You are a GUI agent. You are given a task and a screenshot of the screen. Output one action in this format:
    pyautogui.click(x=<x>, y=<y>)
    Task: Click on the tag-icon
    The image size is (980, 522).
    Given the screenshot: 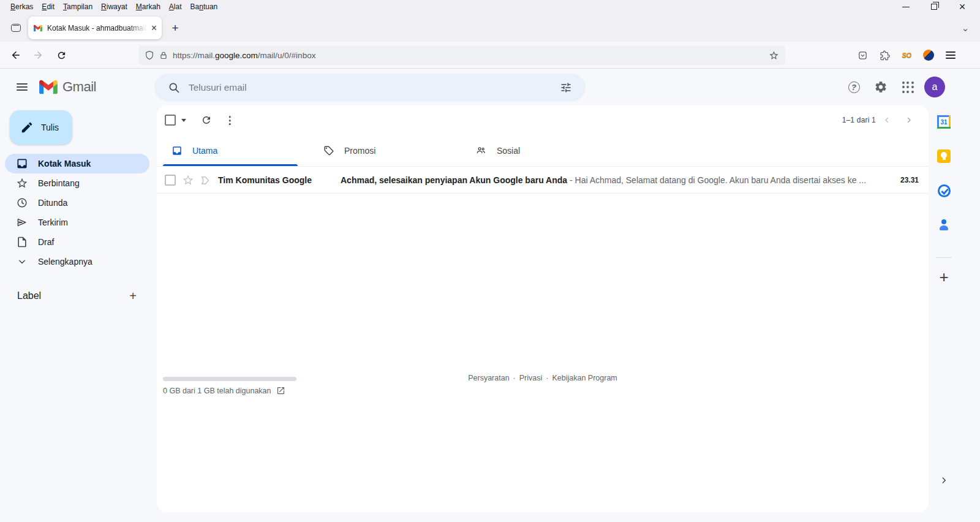 What is the action you would take?
    pyautogui.click(x=329, y=151)
    